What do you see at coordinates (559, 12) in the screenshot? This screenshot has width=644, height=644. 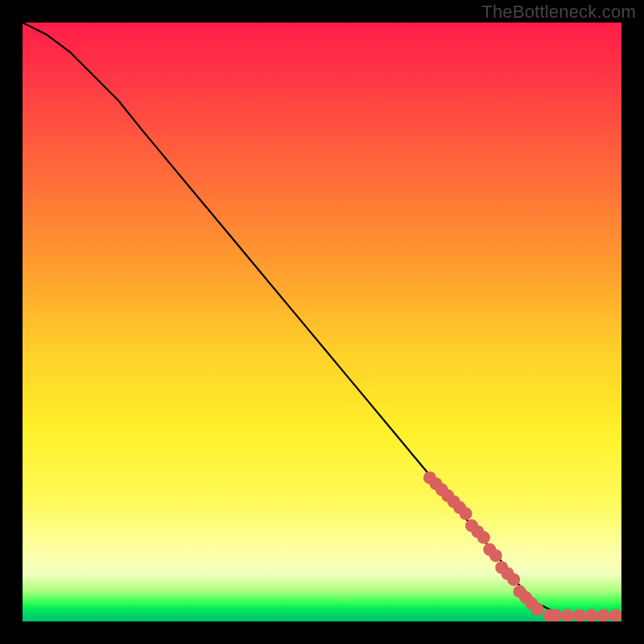 I see `watermark-text: TheBottleneck.com` at bounding box center [559, 12].